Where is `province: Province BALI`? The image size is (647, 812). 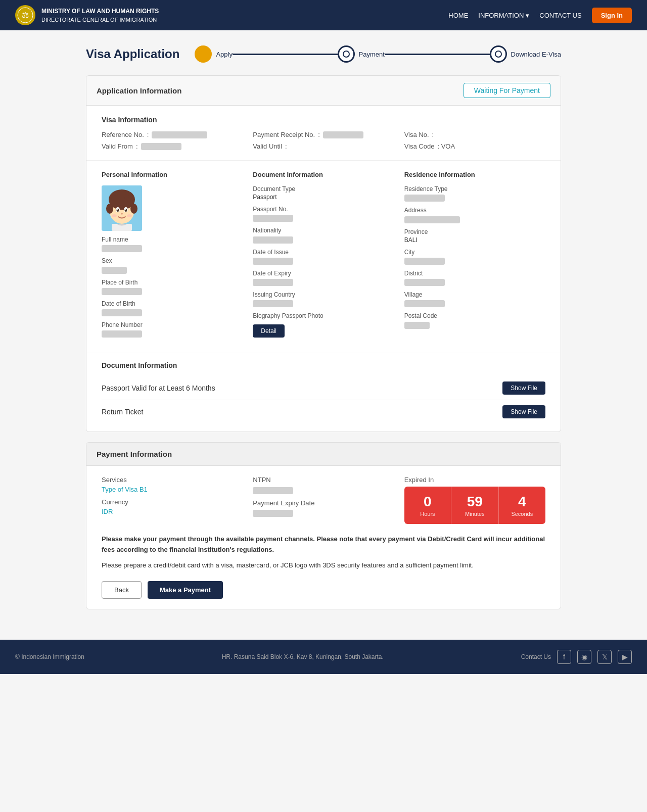 province: Province BALI is located at coordinates (475, 236).